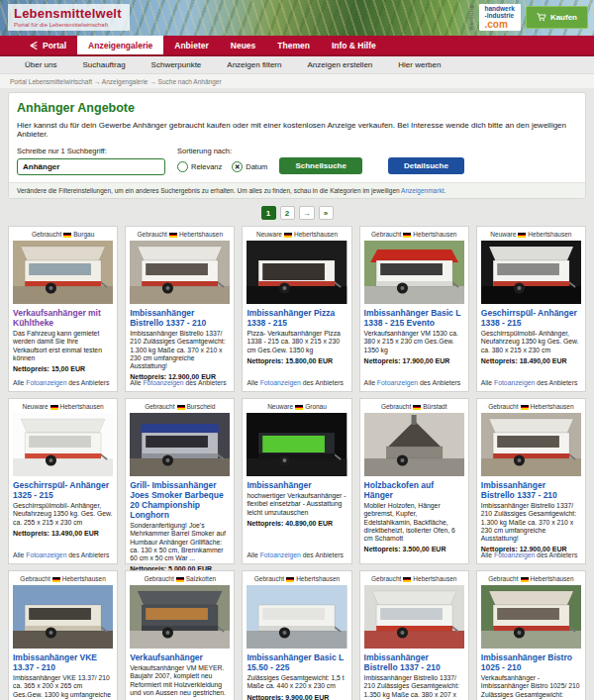  Describe the element at coordinates (180, 500) in the screenshot. I see `listing-title-link: Grill- Imbissanhänger Joes Smoker Barbeq…` at that location.